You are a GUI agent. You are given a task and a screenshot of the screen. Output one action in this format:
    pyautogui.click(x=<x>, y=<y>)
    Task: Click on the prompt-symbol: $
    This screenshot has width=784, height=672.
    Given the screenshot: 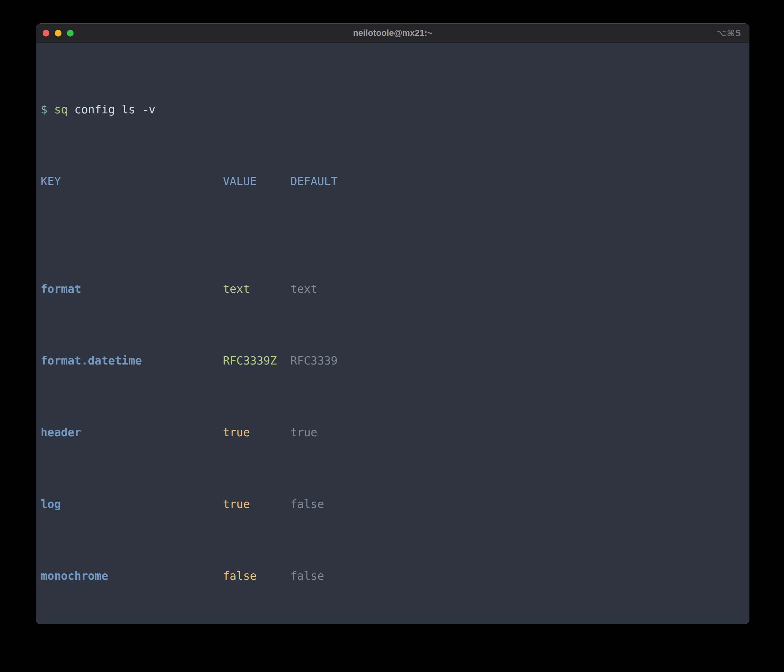 What is the action you would take?
    pyautogui.click(x=44, y=110)
    